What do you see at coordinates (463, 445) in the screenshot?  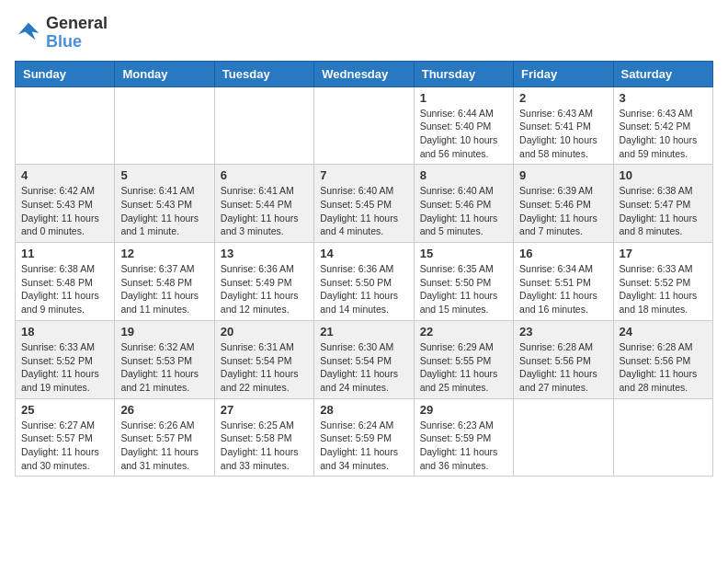 I see `day-info: Sunrise: 6:23 AM Sunset: 5:59 PM Dayligh…` at bounding box center [463, 445].